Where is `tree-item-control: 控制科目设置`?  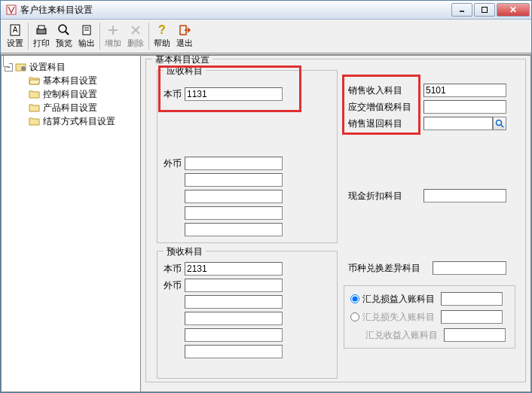 tree-item-control: 控制科目设置 is located at coordinates (78, 94).